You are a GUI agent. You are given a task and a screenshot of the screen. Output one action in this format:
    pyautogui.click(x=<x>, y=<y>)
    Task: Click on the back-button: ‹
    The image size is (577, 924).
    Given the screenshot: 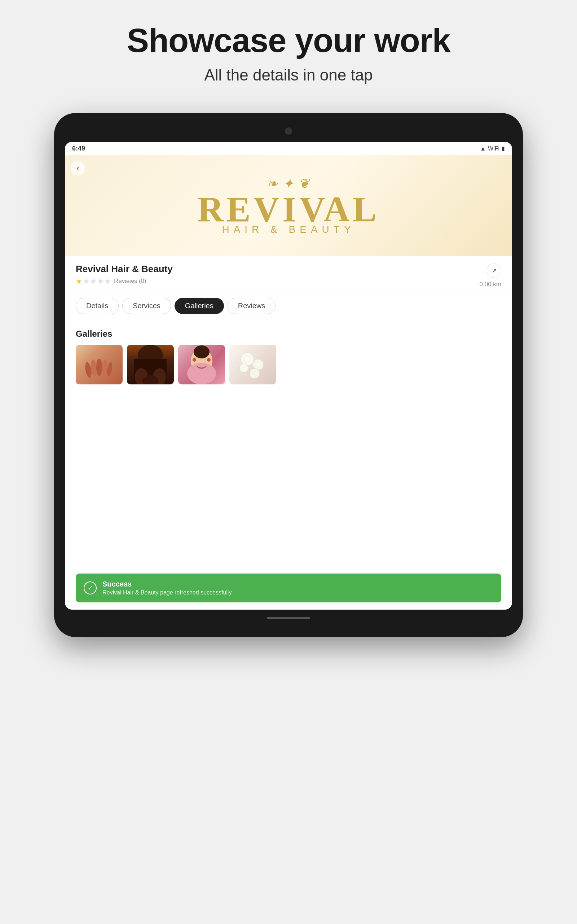 What is the action you would take?
    pyautogui.click(x=78, y=168)
    